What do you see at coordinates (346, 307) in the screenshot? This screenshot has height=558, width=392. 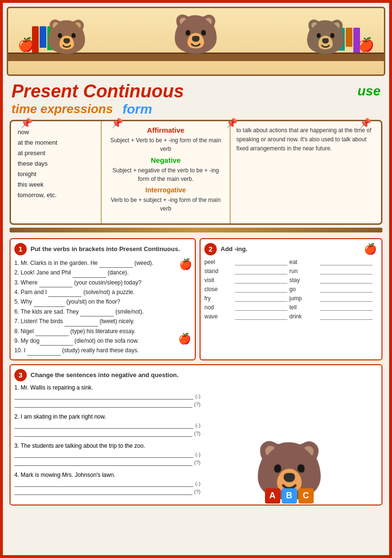 I see `add-ing-input-tell` at bounding box center [346, 307].